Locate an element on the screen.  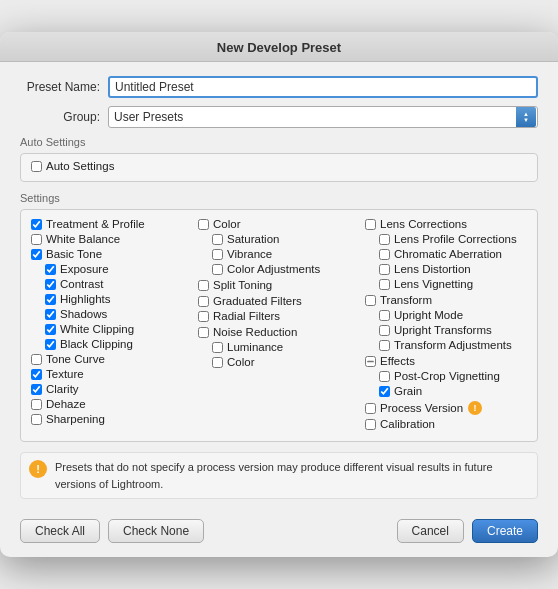
luminance-label: Luminance is located at coordinates (255, 347).